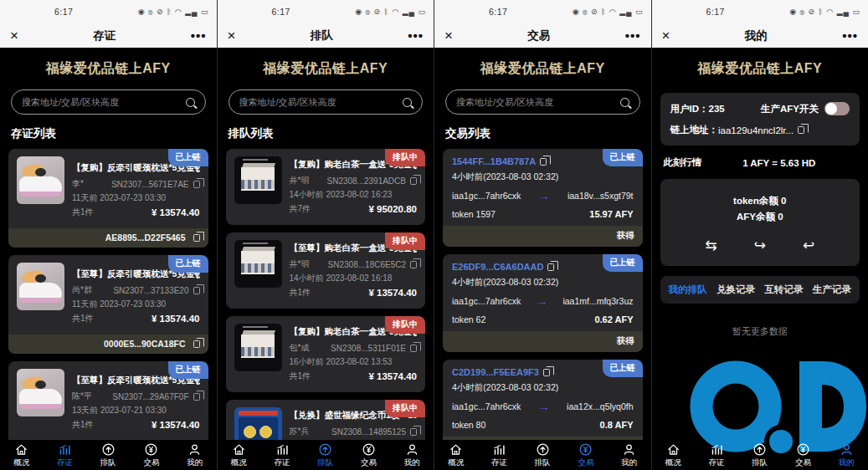 This screenshot has height=470, width=868. What do you see at coordinates (109, 304) in the screenshot?
I see `cert-card: 已上链 【至尊】反牵引暖颈枕送*5克金钞1张 尚*群SN2307...37133…` at bounding box center [109, 304].